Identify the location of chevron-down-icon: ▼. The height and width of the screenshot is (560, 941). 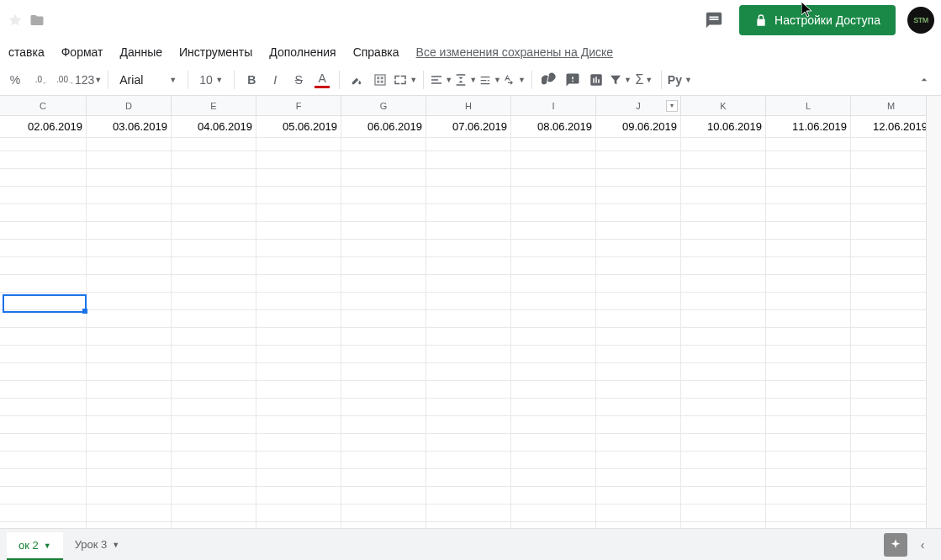
(116, 545).